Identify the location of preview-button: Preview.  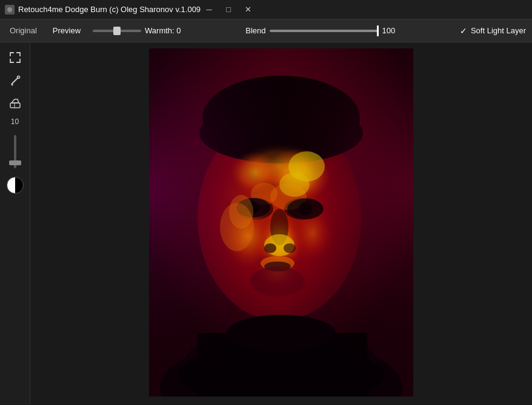
(67, 30).